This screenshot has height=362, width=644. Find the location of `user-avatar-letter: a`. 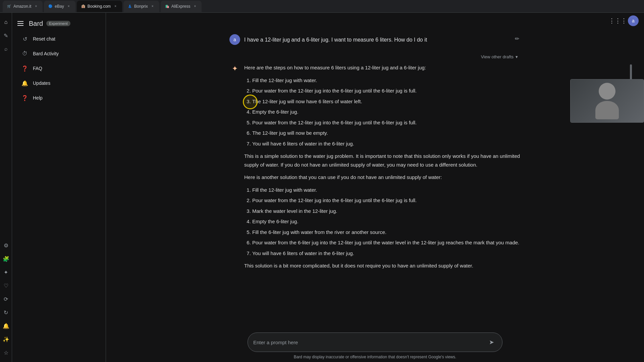

user-avatar-letter: a is located at coordinates (235, 40).